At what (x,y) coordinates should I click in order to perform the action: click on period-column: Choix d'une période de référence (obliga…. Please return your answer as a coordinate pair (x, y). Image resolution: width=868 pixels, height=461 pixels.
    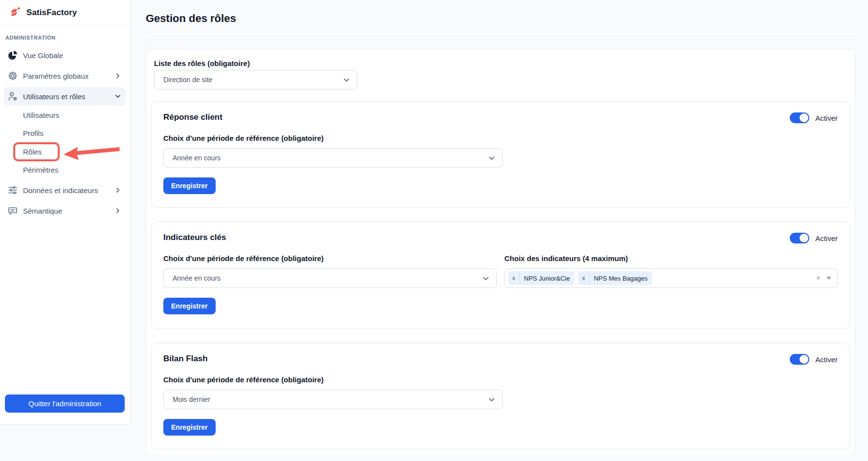
    Looking at the image, I should click on (330, 265).